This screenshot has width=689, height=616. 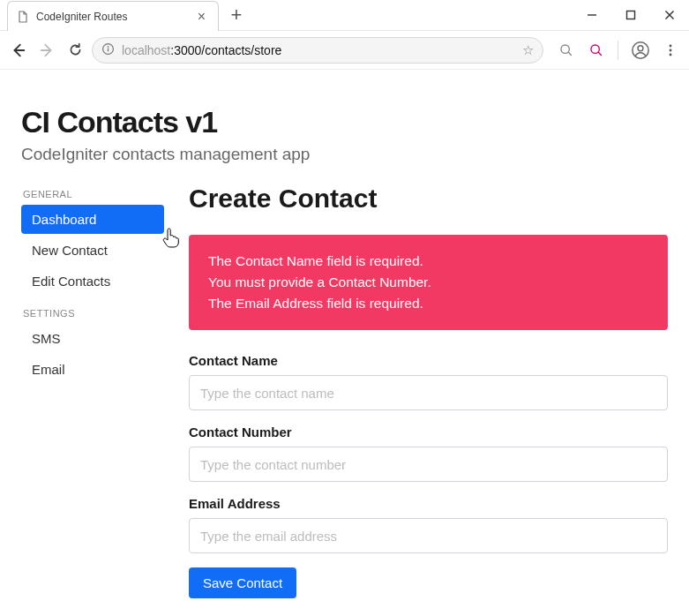 What do you see at coordinates (344, 154) in the screenshot?
I see `app-subtitle: CodeIgniter contacts management app` at bounding box center [344, 154].